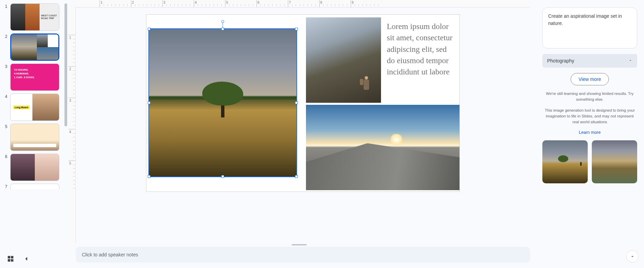 The width and height of the screenshot is (644, 268). I want to click on prompt-input: Create an aspirational image set in natu…, so click(590, 28).